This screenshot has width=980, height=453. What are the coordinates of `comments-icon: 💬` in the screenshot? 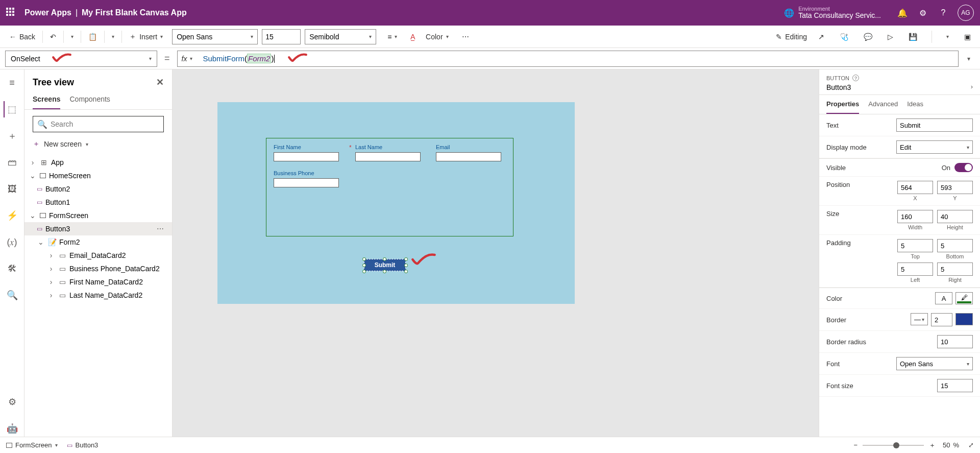 It's located at (868, 37).